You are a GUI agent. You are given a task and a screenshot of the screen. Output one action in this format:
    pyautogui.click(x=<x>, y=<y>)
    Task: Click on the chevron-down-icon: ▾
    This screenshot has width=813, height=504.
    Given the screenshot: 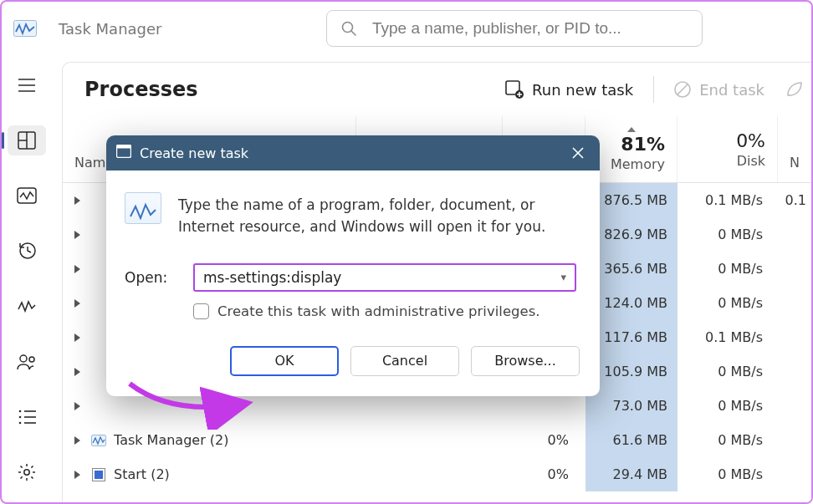 What is the action you would take?
    pyautogui.click(x=564, y=277)
    